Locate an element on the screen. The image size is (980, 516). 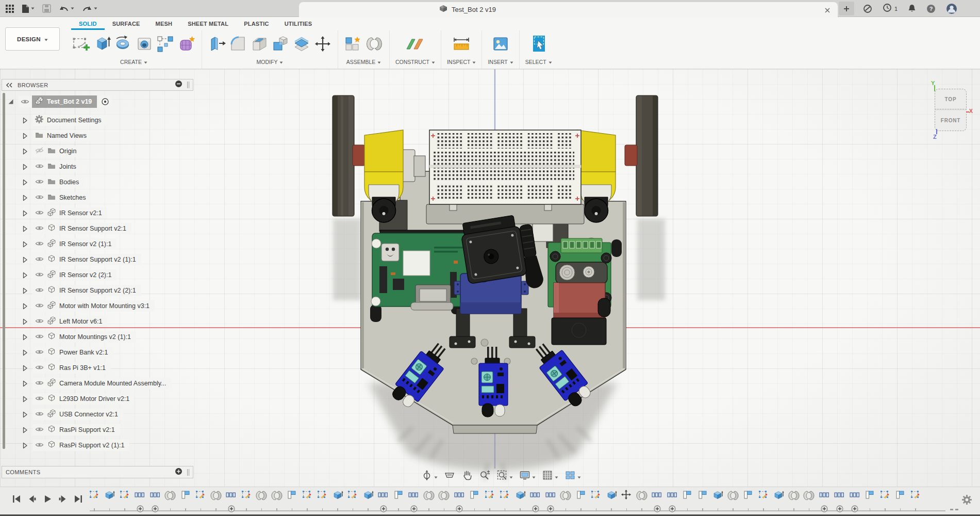
tab-mesh: MESH is located at coordinates (164, 24).